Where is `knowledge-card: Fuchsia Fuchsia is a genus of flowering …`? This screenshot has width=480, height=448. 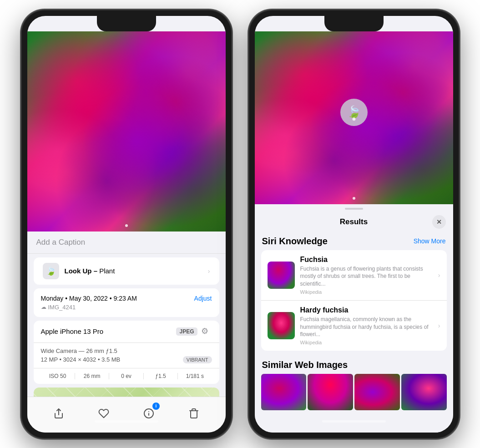 knowledge-card: Fuchsia Fuchsia is a genus of flowering … is located at coordinates (354, 301).